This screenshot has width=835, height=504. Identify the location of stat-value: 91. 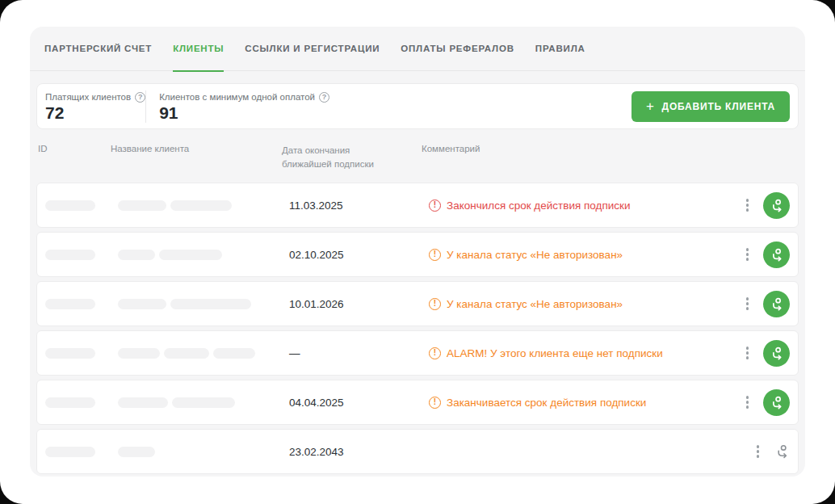
(244, 113).